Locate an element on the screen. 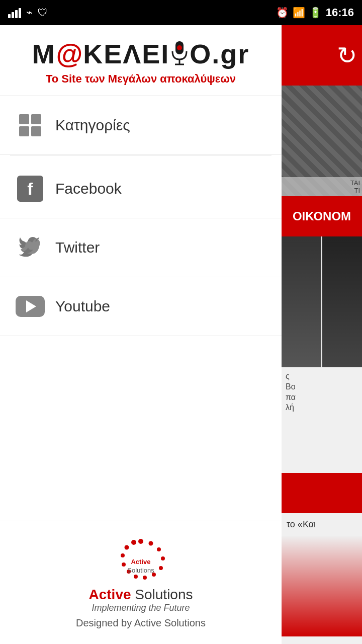  rp-images-row is located at coordinates (322, 302).